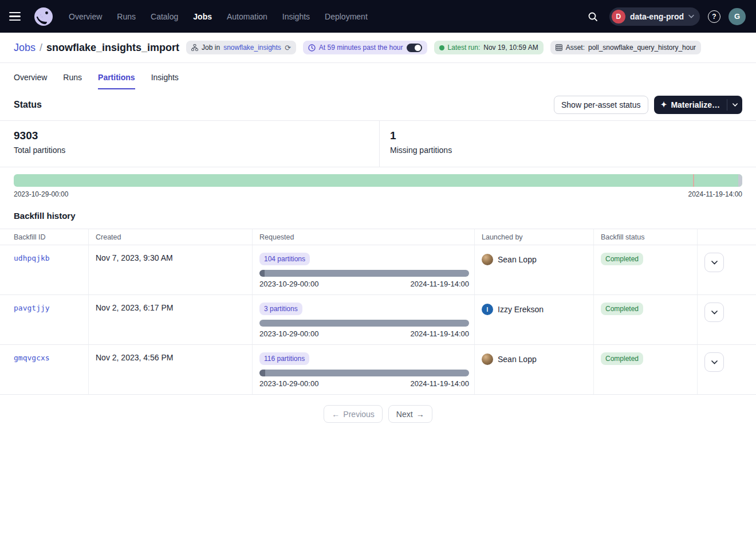 This screenshot has width=756, height=538. I want to click on asset-link: poll_snowflake_query_history_hour, so click(642, 48).